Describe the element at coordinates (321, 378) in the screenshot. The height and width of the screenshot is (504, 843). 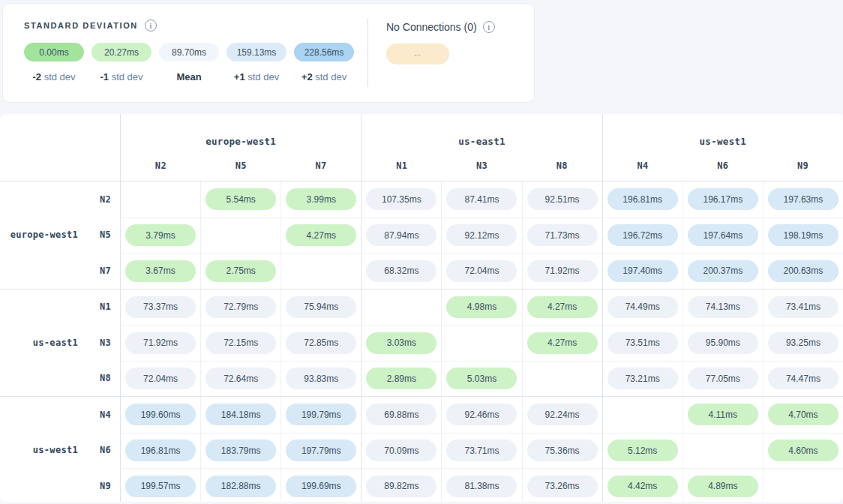
I see `latency-chip: 93.83ms` at that location.